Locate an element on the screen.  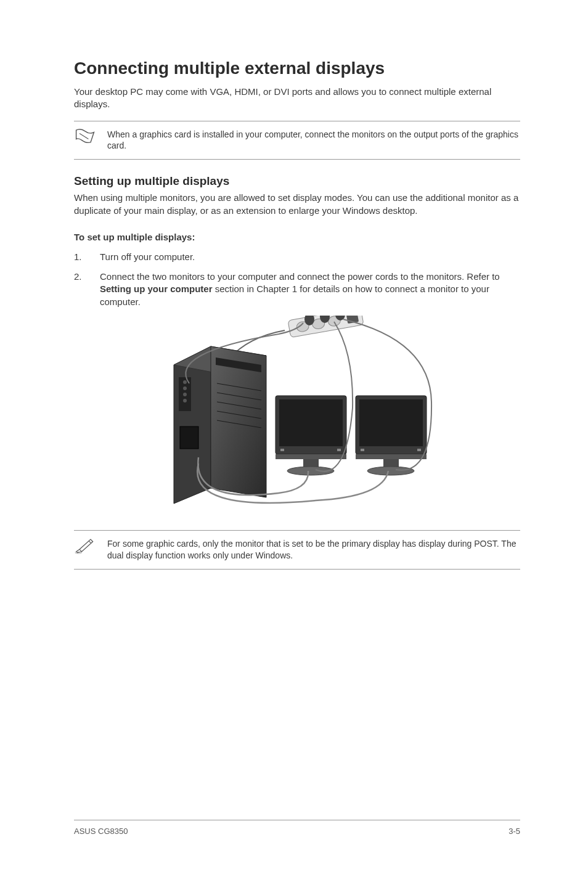
pencil-icon is located at coordinates (85, 545).